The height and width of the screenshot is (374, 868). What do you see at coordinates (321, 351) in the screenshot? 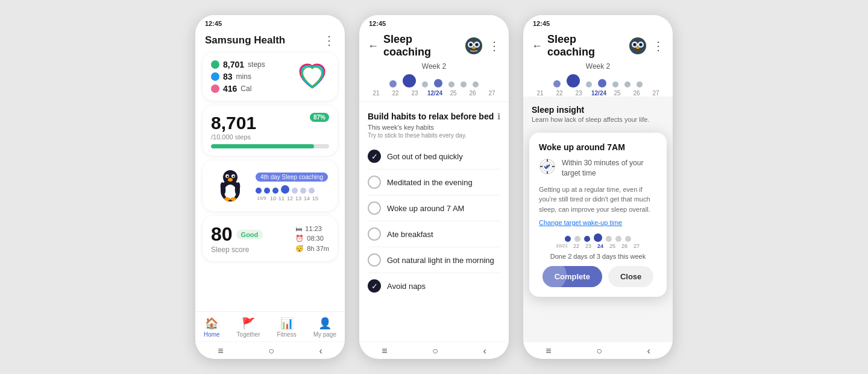
I see `android-back-btn: ‹` at bounding box center [321, 351].